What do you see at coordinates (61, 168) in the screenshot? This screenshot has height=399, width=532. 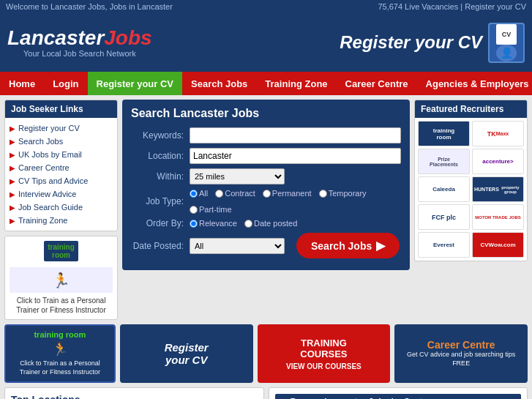 I see `sidebar-link-career: ▶Career Centre` at bounding box center [61, 168].